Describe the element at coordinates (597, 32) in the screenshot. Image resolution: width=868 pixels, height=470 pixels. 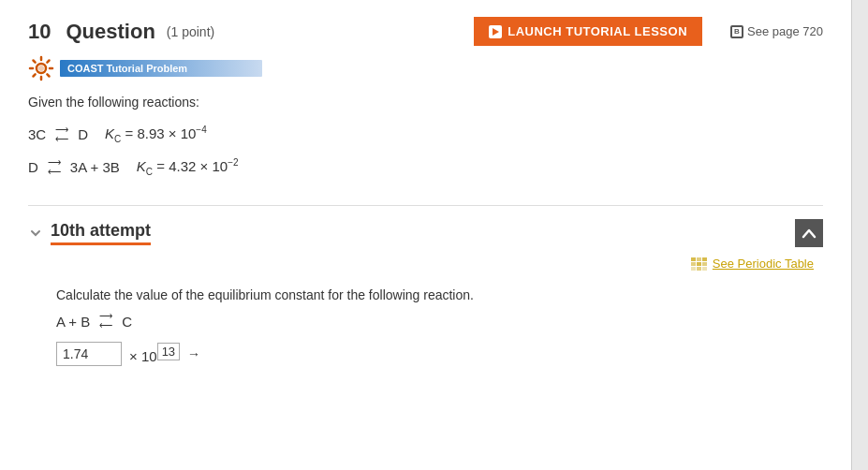
I see `launch-btn-label: LAUNCH TUTORIAL LESSON` at that location.